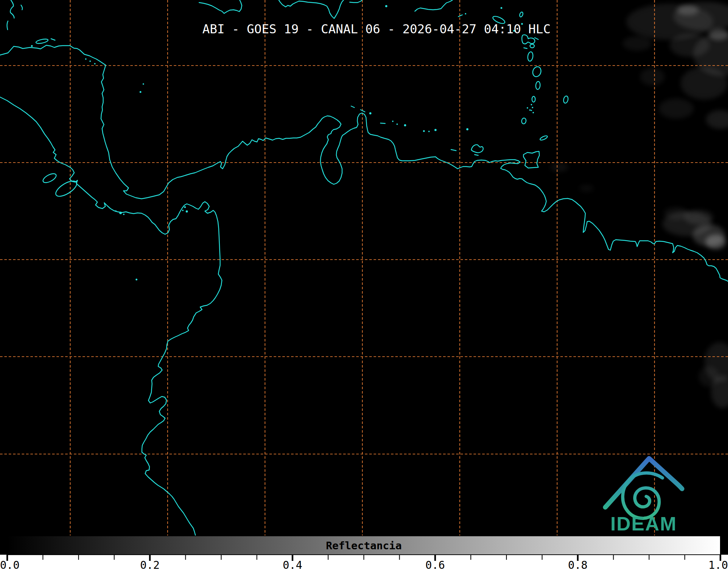  Describe the element at coordinates (376, 29) in the screenshot. I see `image-title: ABI - GOES 19 - CANAL 06 - 2026-04-27 04…` at that location.